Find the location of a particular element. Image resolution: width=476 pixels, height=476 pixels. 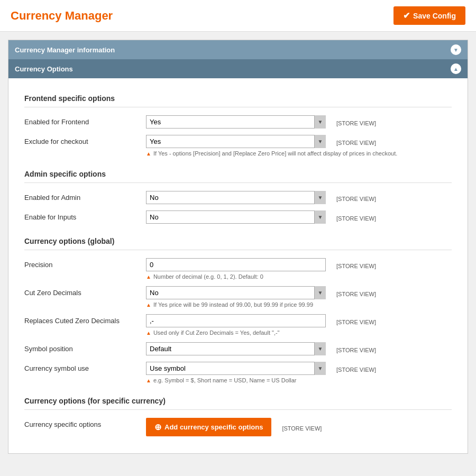

specific-section-title: Currency options (for specific currency) is located at coordinates (238, 403).